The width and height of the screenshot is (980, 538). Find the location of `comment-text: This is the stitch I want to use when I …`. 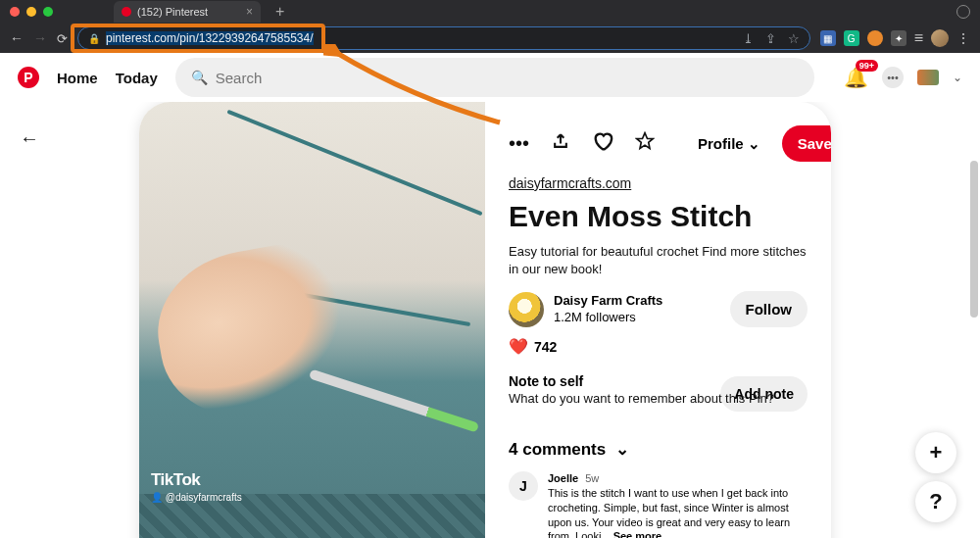

comment-text: This is the stitch I want to use when I … is located at coordinates (668, 513).